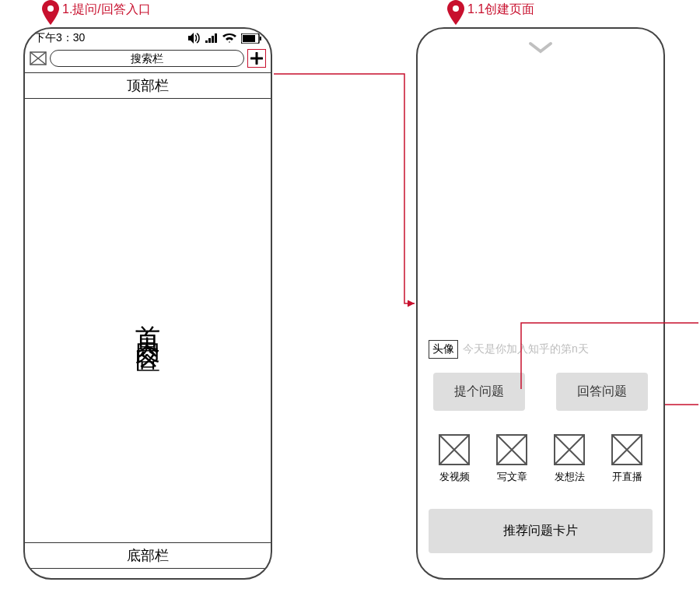 Image resolution: width=700 pixels, height=603 pixels. Describe the element at coordinates (501, 9) in the screenshot. I see `pin-label-2: 1.1创建页面` at that location.